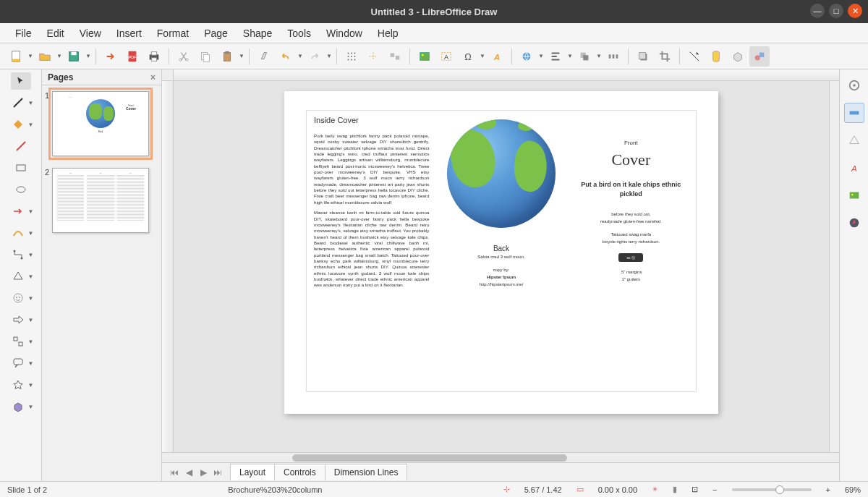  Describe the element at coordinates (106, 200) in the screenshot. I see `page-thumbnail-2: 2 ··· ··· ···` at that location.